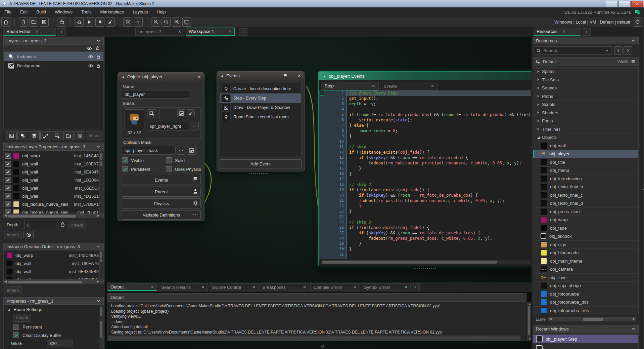 Image resolution: width=644 pixels, height=349 pixels. I want to click on add-path-layer-button, so click(46, 136).